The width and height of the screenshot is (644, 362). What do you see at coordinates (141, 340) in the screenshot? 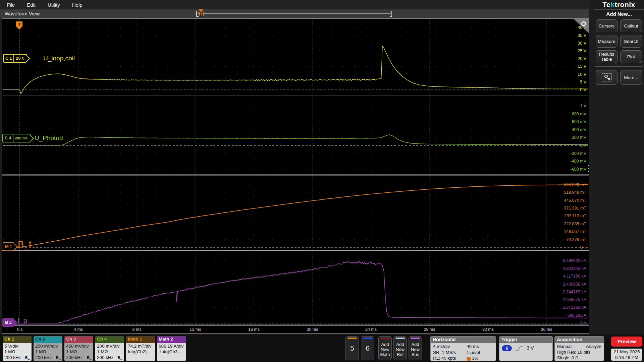
I see `channel-panel-header: Math 1` at bounding box center [141, 340].